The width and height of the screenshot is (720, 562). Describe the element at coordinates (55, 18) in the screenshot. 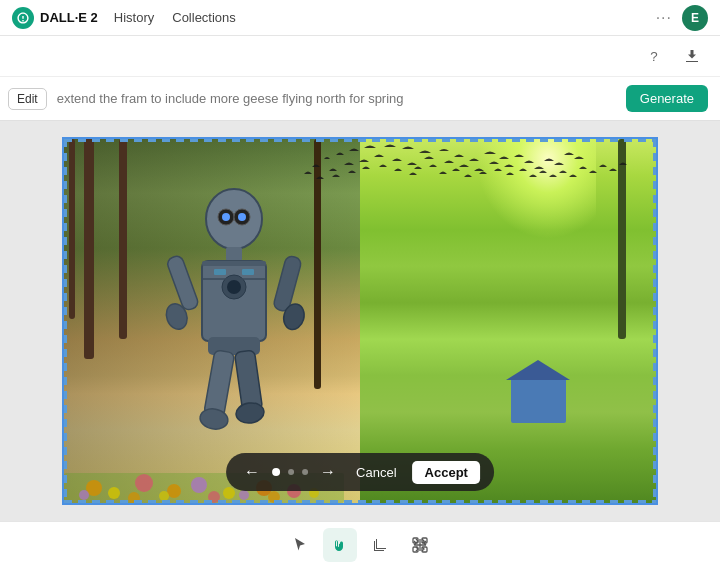

I see `app-logo: DALL·E 2` at that location.